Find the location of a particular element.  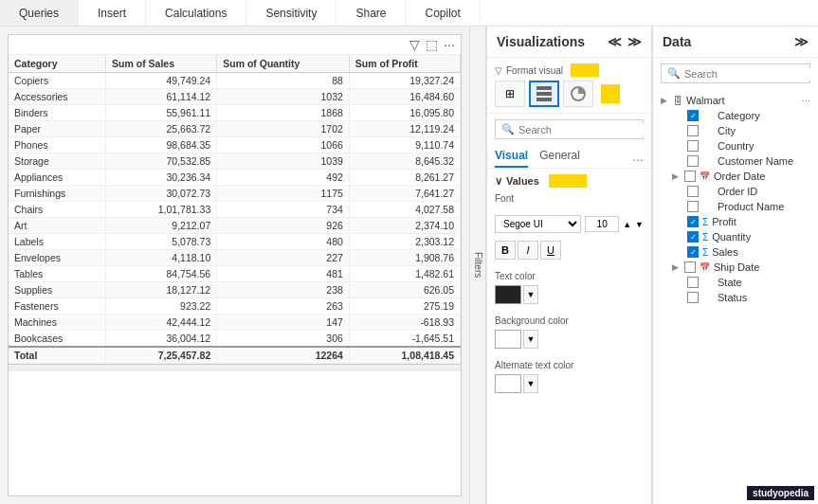

viz-search-input is located at coordinates (584, 130).